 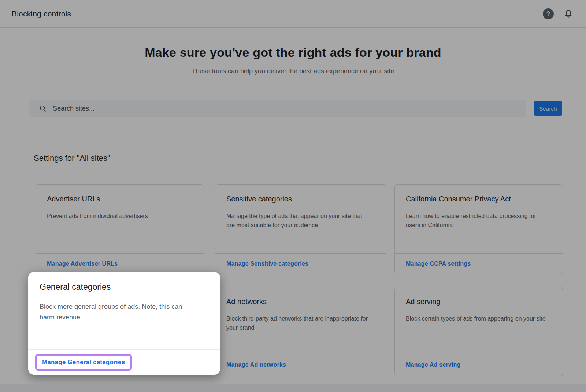 I want to click on card-ccpa: California Consumer Privacy Act Learn ho…, so click(x=479, y=229).